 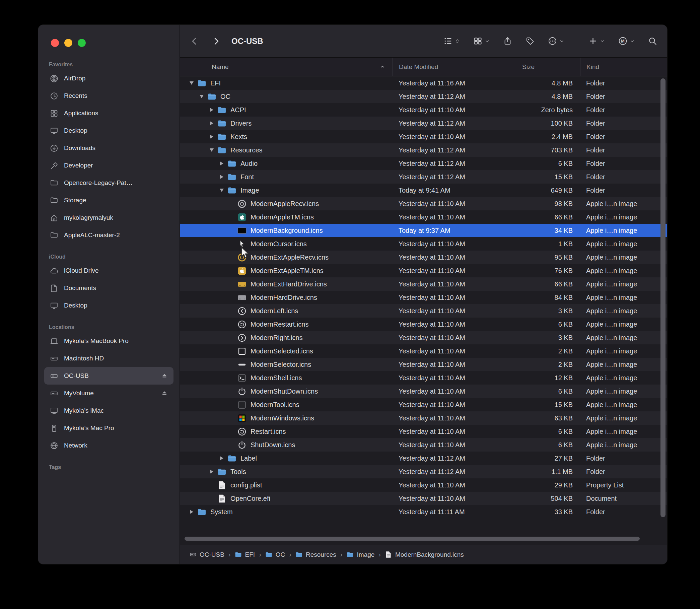 I want to click on add-button, so click(x=597, y=41).